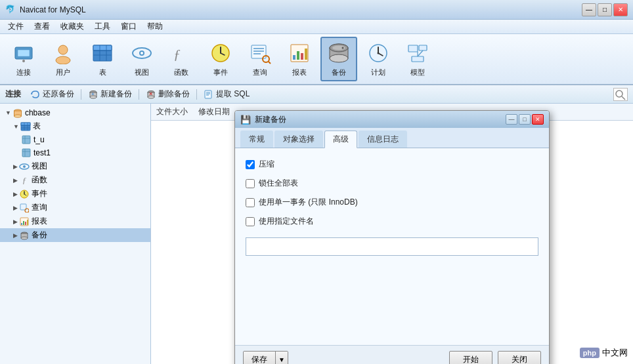 The width and height of the screenshot is (633, 364). I want to click on sidebar-item-view: ▶ 视图, so click(75, 167).